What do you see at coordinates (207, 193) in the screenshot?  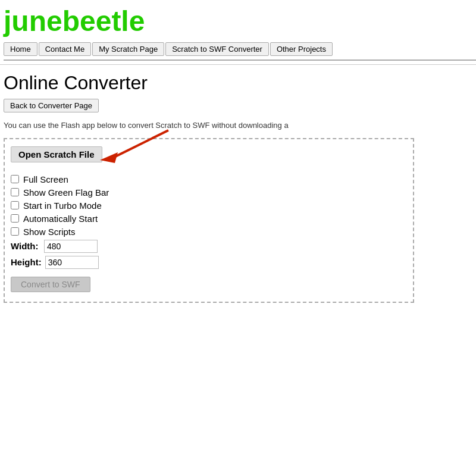 I see `checkbox-green-flag-row: Show Green Flag Bar` at bounding box center [207, 193].